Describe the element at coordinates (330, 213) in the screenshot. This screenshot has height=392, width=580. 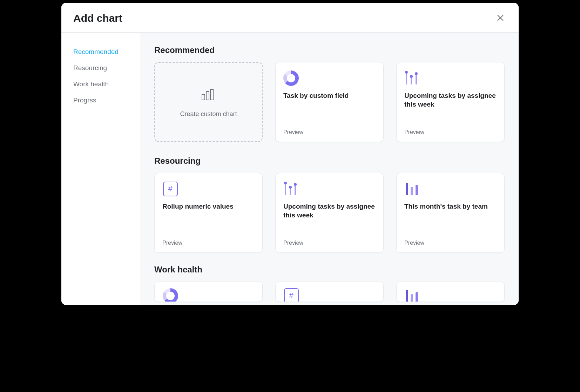
I see `card-row-resourcing: # Rollup numeric values Preview Upco` at that location.